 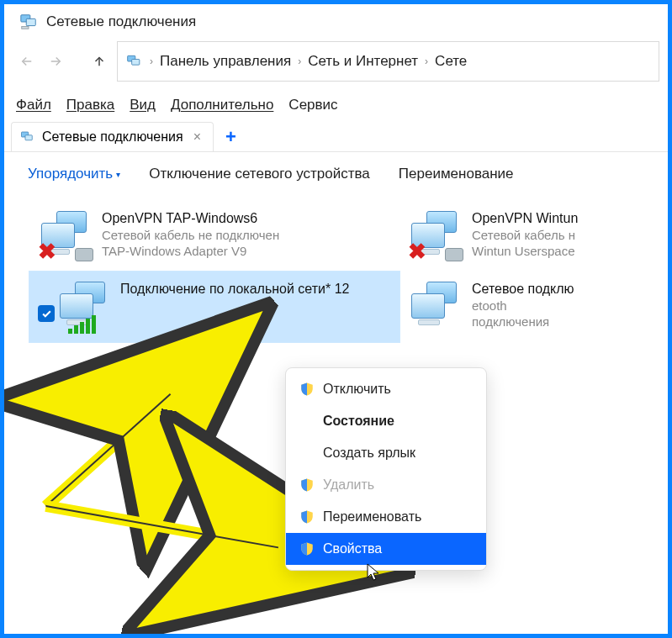 What do you see at coordinates (348, 485) in the screenshot?
I see `ctx-label: Удалить` at bounding box center [348, 485].